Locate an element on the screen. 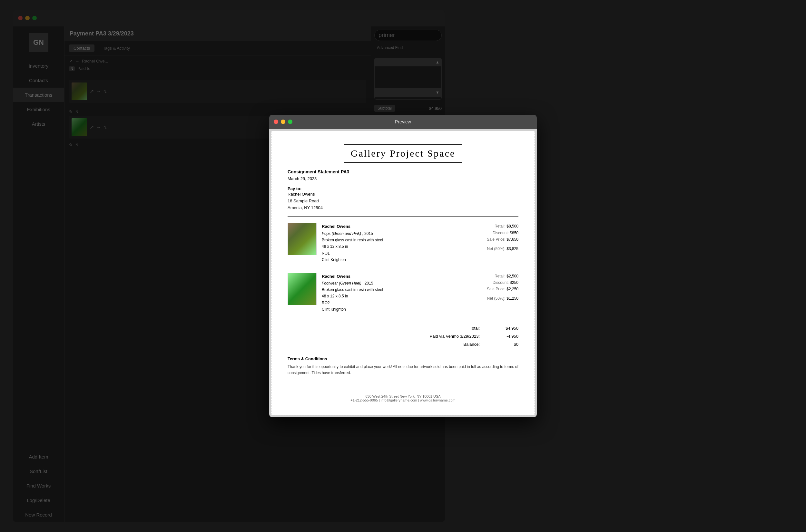 The image size is (806, 532). item-2-year-val: 2015 is located at coordinates (369, 283).